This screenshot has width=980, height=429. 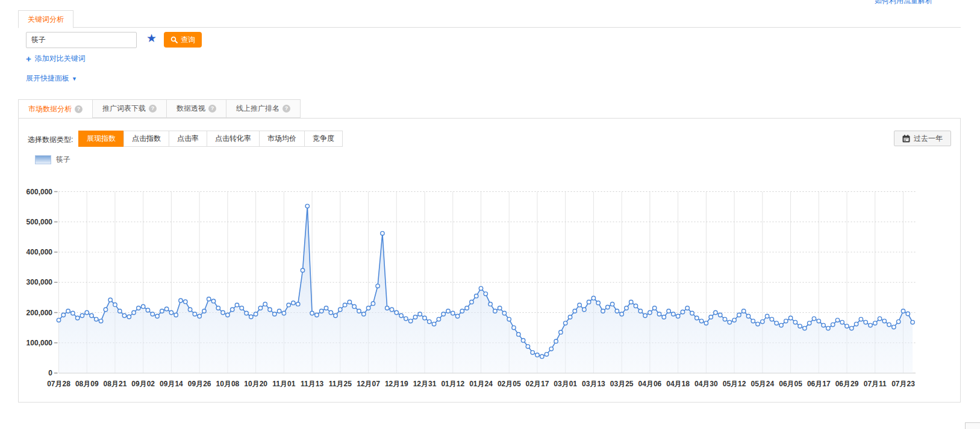 I want to click on svg-text: 06月29, so click(x=847, y=384).